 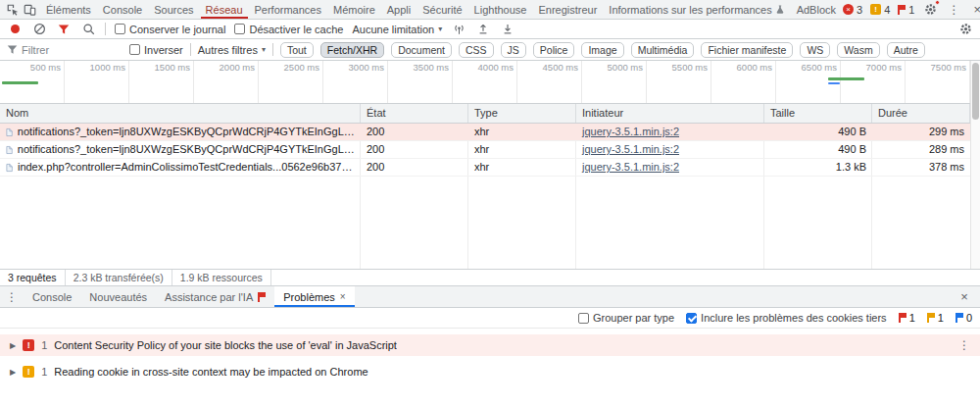 What do you see at coordinates (186, 167) in the screenshot?
I see `request-name: index.php?controller=AdminColissimoTestC…` at bounding box center [186, 167].